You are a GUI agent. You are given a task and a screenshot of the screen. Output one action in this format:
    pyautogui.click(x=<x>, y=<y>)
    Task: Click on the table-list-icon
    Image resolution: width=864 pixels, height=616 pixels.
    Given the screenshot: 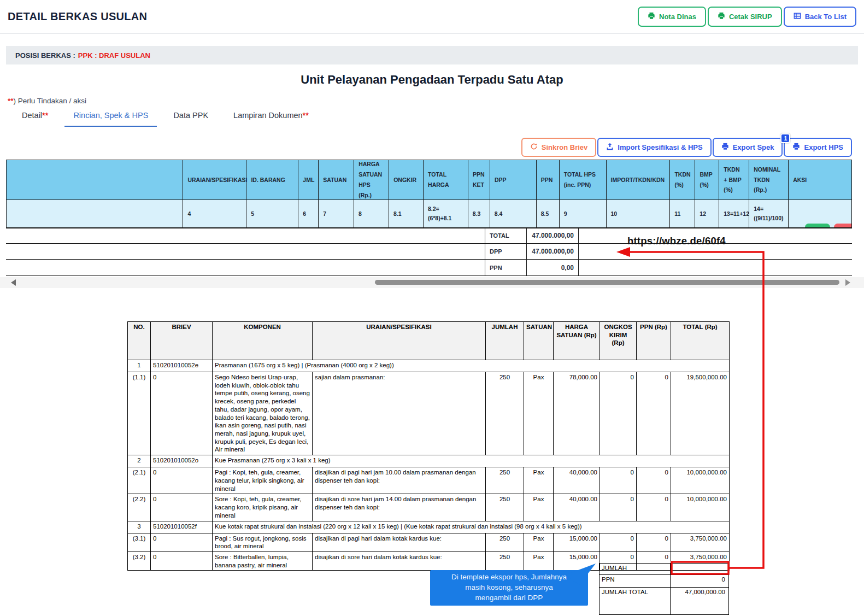 What is the action you would take?
    pyautogui.click(x=797, y=16)
    